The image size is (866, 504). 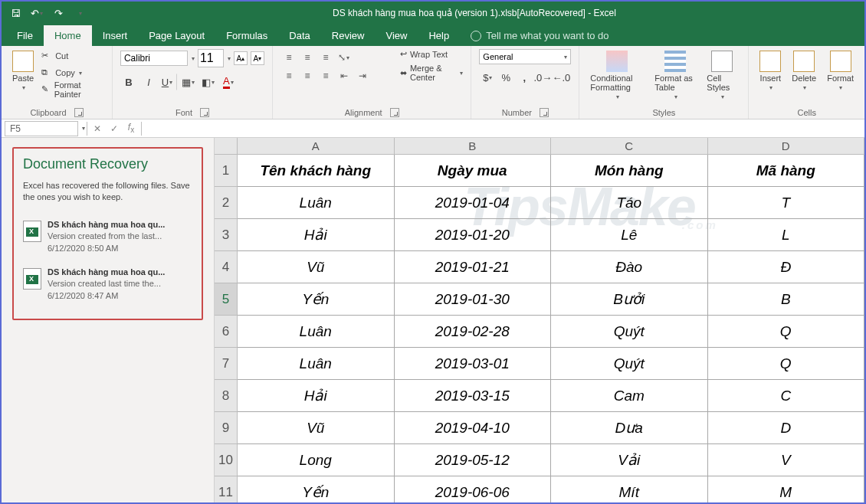 What do you see at coordinates (226, 396) in the screenshot?
I see `row-header: 8` at bounding box center [226, 396].